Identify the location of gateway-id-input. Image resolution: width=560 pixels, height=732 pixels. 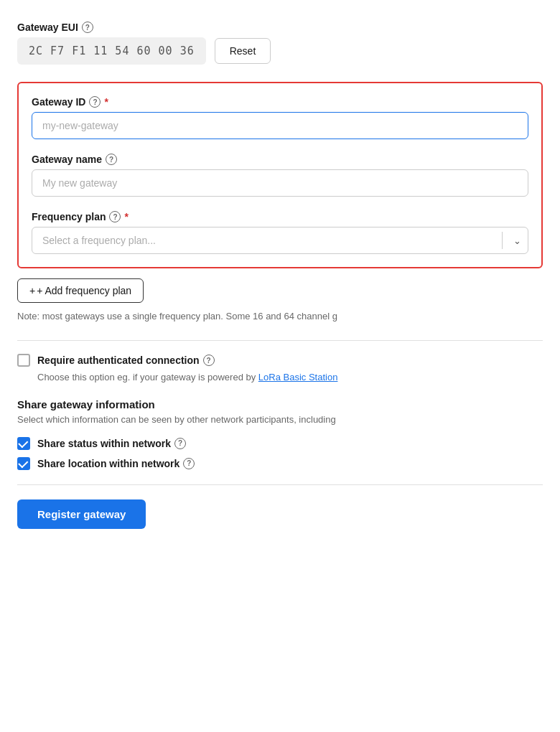
(280, 126).